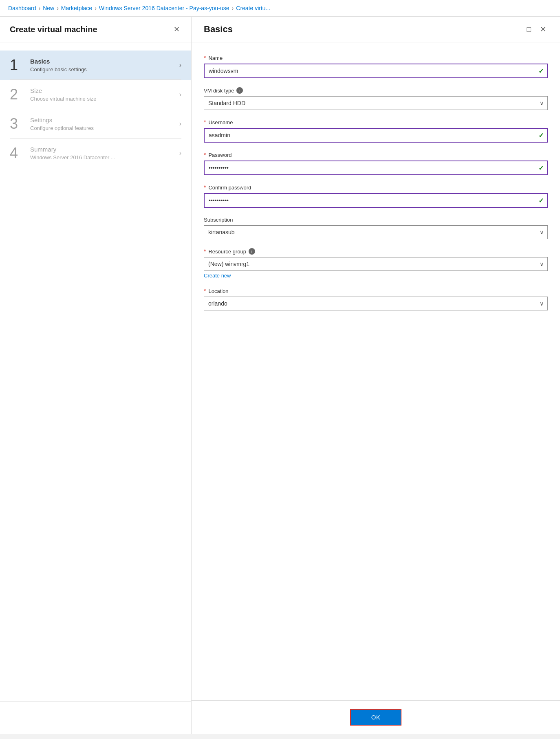 This screenshot has height=739, width=560. Describe the element at coordinates (105, 65) in the screenshot. I see `step-1-content: Basics Configure basic settings` at that location.